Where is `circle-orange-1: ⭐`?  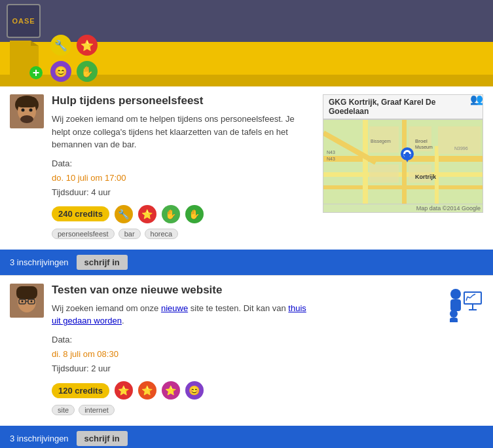 circle-orange-1: ⭐ is located at coordinates (147, 390).